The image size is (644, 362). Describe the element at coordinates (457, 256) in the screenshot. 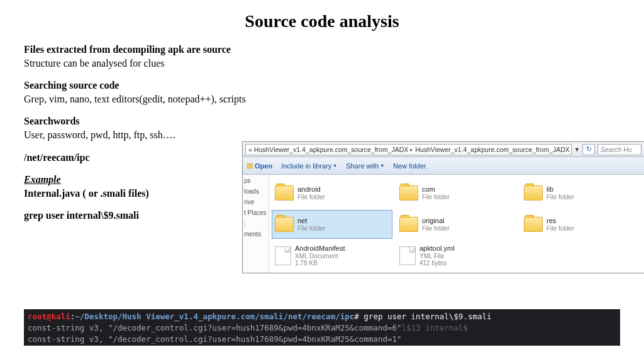

I see `file-item: apktool.ymlYML File412 bytes` at that location.